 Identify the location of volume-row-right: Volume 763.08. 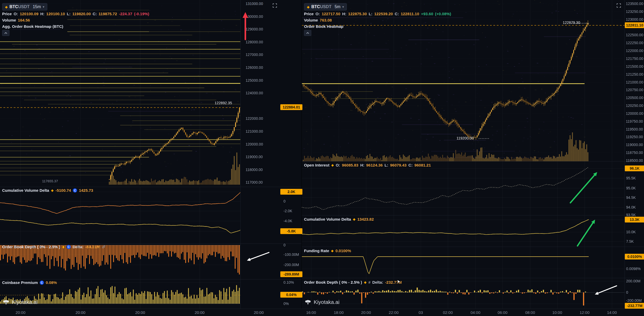
(318, 20).